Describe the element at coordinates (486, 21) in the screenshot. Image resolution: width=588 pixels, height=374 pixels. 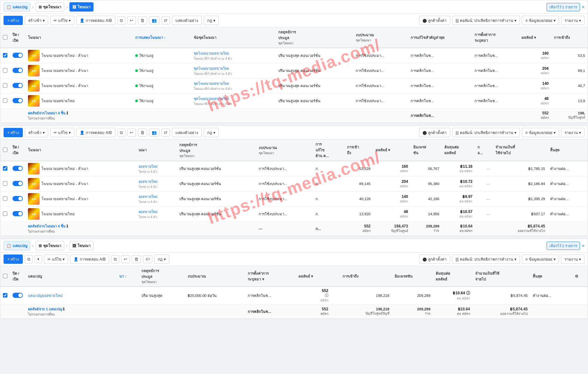
I see `columns-button: ||| คอลัมน์: ประสิทธิภาพการทำงาน ▾` at that location.